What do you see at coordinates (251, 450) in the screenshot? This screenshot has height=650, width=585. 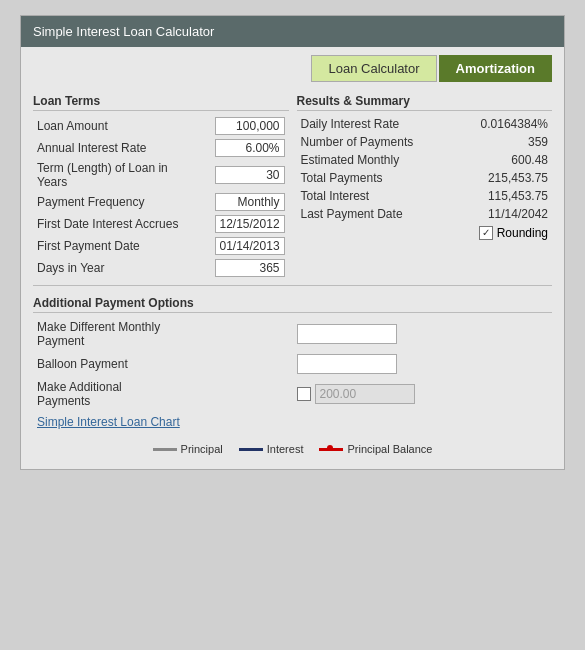 I see `interest-line-icon` at bounding box center [251, 450].